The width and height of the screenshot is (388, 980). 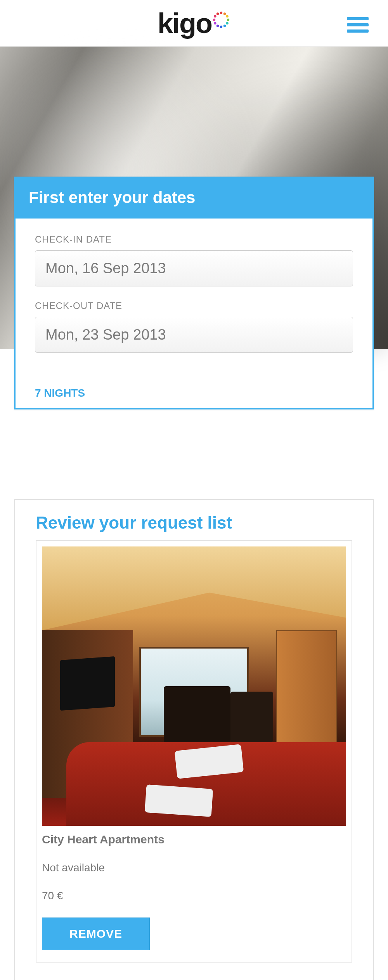 What do you see at coordinates (194, 840) in the screenshot?
I see `listing-name: City Heart Apartments` at bounding box center [194, 840].